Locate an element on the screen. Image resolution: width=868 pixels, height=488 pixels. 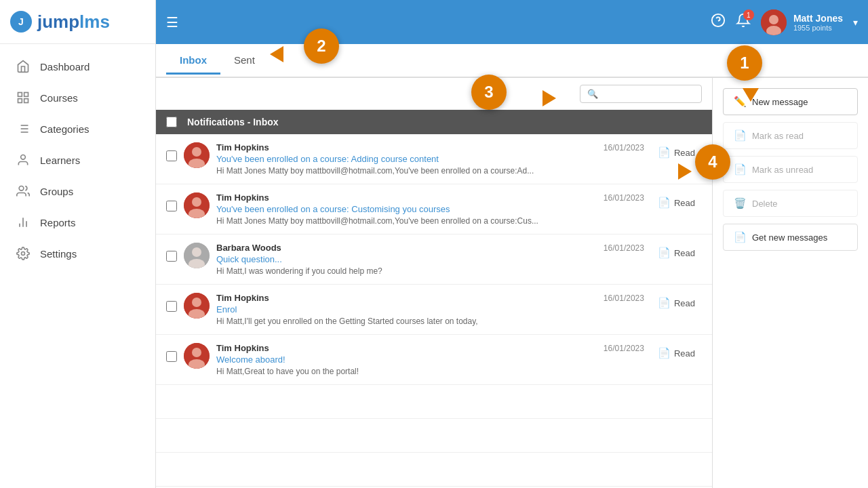
read-button-1: 📄 Read is located at coordinates (677, 152).